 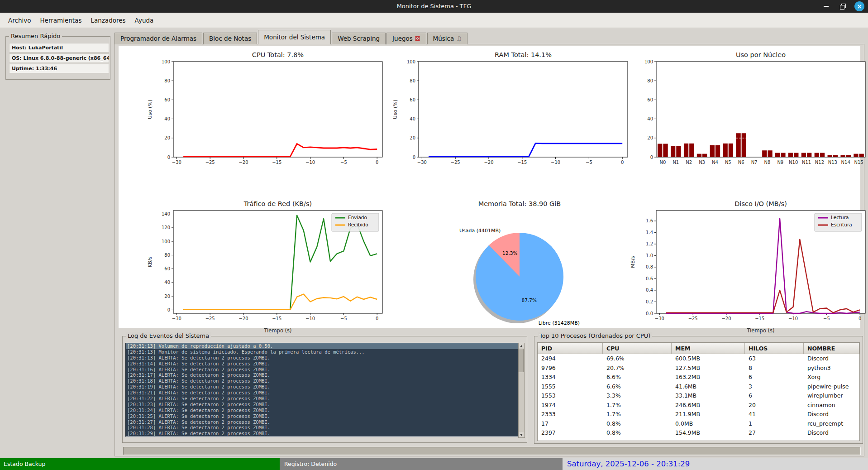 I want to click on column-header-mem: MEM, so click(x=708, y=349).